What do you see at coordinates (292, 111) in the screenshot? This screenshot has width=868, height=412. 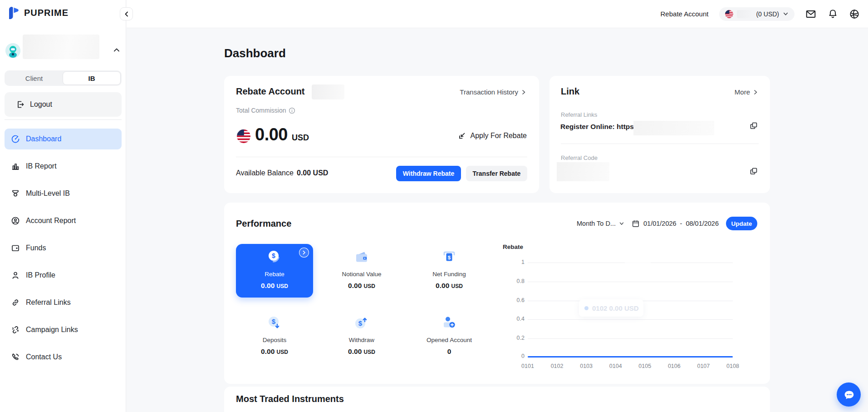 I see `info-icon` at bounding box center [292, 111].